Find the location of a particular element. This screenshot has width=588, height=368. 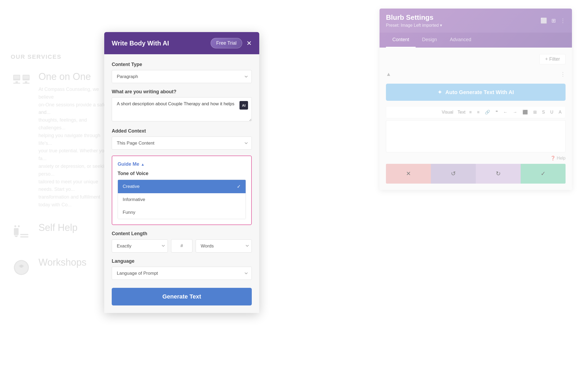

guide-me-label: Guide Me is located at coordinates (128, 164).